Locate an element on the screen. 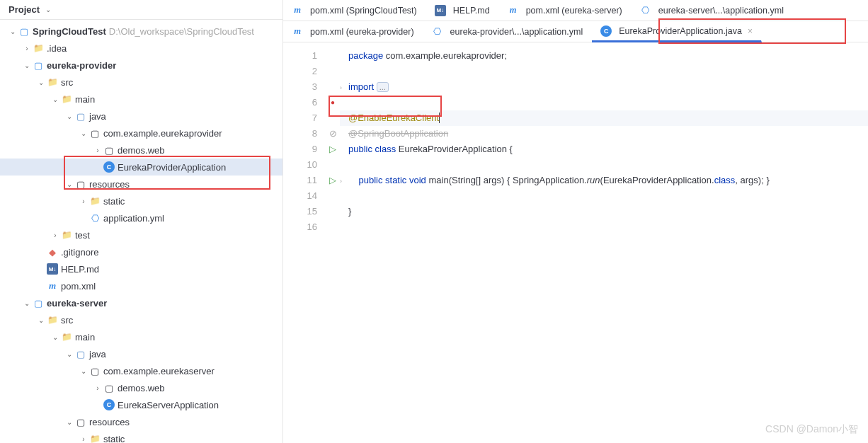 The height and width of the screenshot is (443, 868). tab-row-1: mpom.xml (SpringCloudTest) M↓HELP.md mpo… is located at coordinates (576, 11).